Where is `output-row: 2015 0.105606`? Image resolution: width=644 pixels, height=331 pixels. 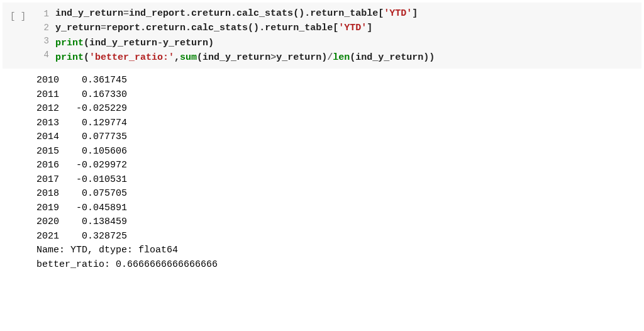 output-row: 2015 0.105606 is located at coordinates (127, 152).